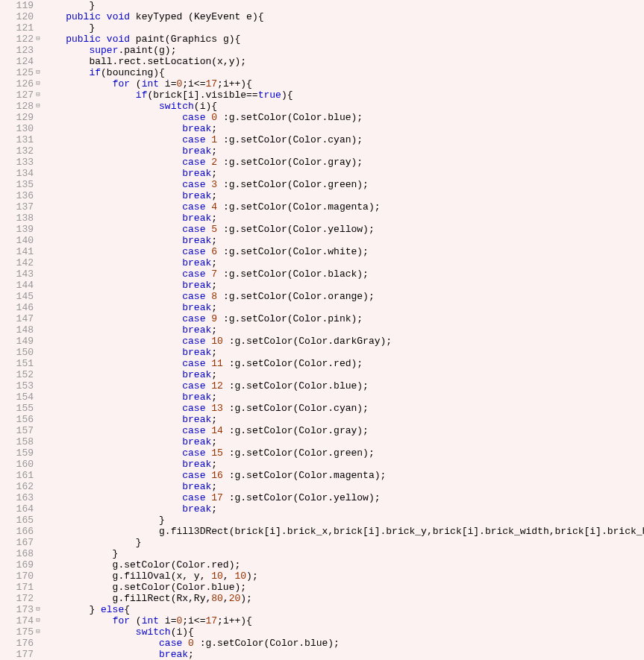  What do you see at coordinates (16, 128) in the screenshot?
I see `line-number: 130` at bounding box center [16, 128].